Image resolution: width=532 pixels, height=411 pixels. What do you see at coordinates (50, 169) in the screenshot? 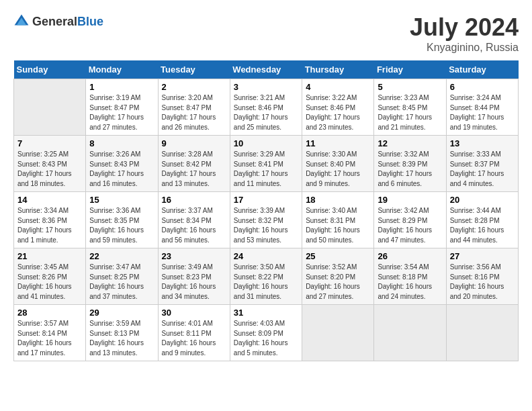
I see `day-info: Sunrise: 3:25 AMSunset: 8:43 PMDaylight:…` at bounding box center [50, 169].